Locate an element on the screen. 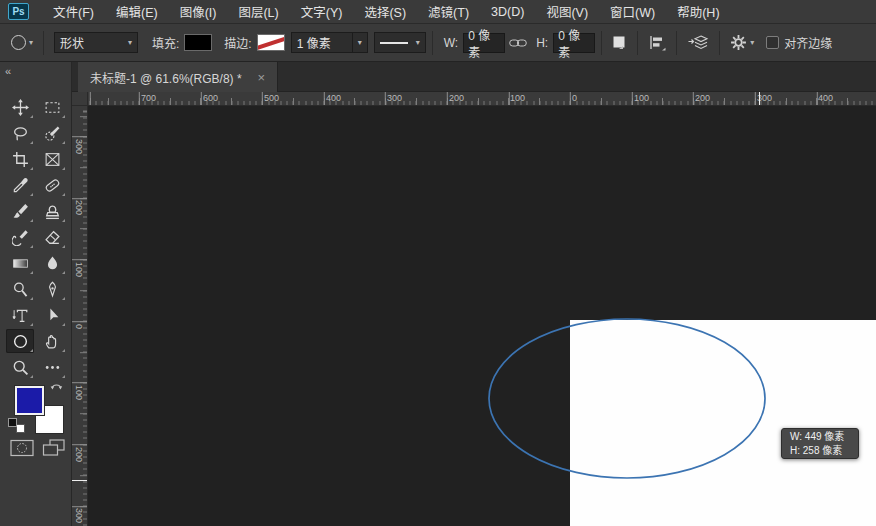  ruler-label: 200 is located at coordinates (79, 208).